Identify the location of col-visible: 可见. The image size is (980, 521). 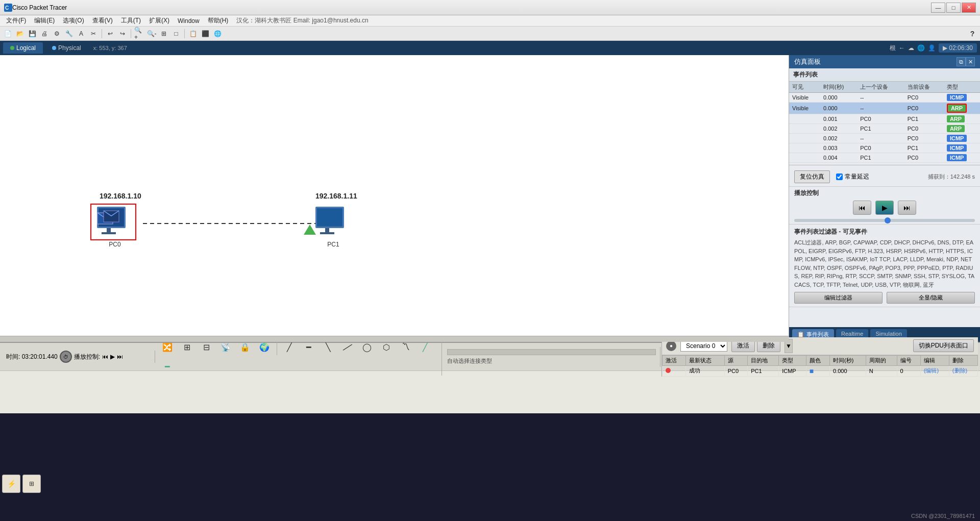
(804, 87).